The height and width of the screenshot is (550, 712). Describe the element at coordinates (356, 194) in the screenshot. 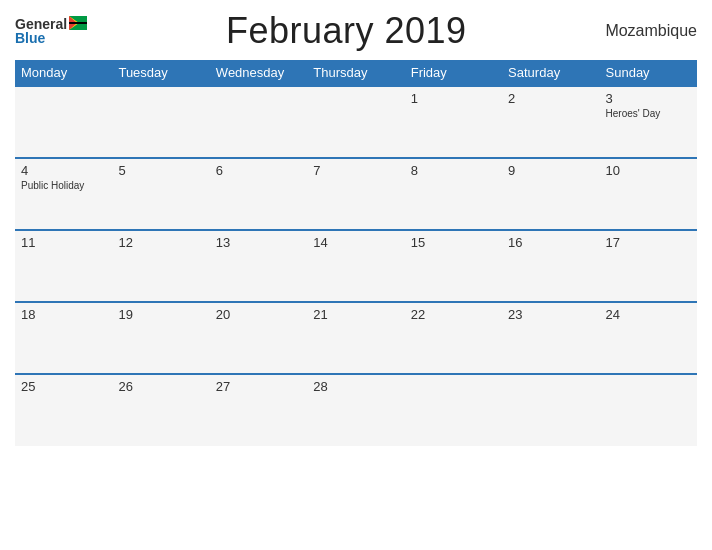

I see `week-row-2: 4Public Holiday5678910` at that location.